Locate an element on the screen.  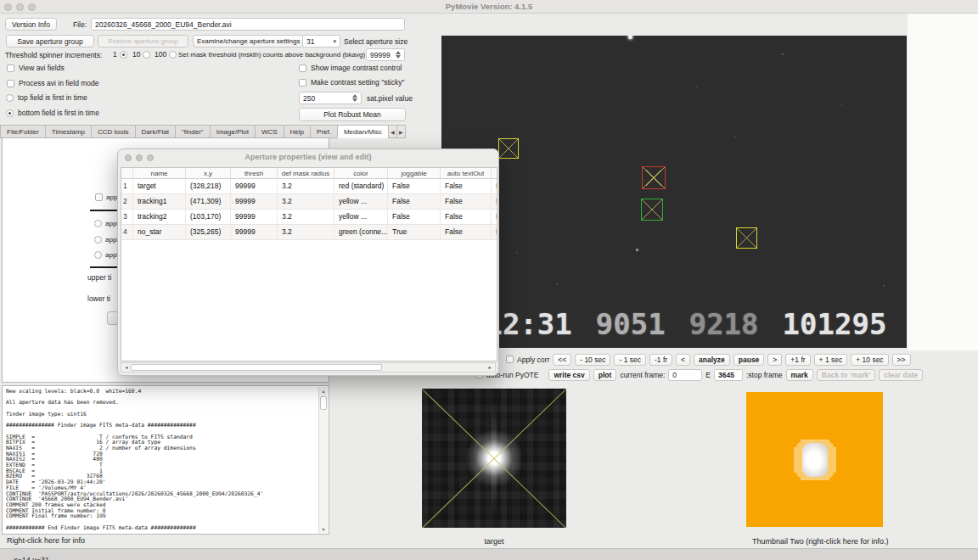
tab-pref: Pref. is located at coordinates (324, 132).